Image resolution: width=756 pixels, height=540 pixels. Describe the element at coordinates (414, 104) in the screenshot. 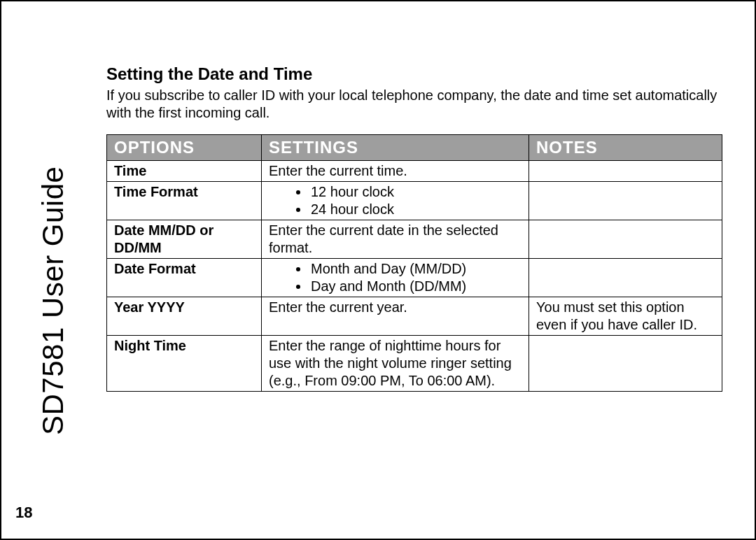

I see `section-description: If you subscribe to caller ID with your …` at that location.